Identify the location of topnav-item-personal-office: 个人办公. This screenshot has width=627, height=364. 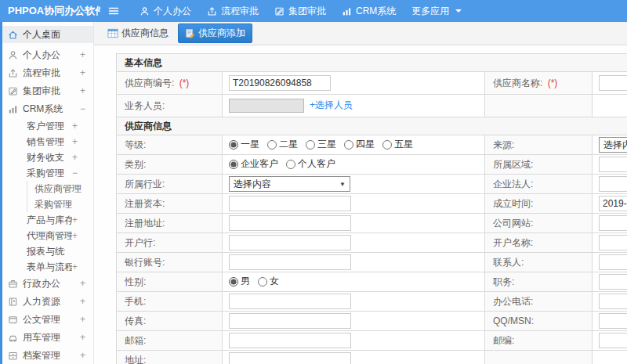
(165, 11).